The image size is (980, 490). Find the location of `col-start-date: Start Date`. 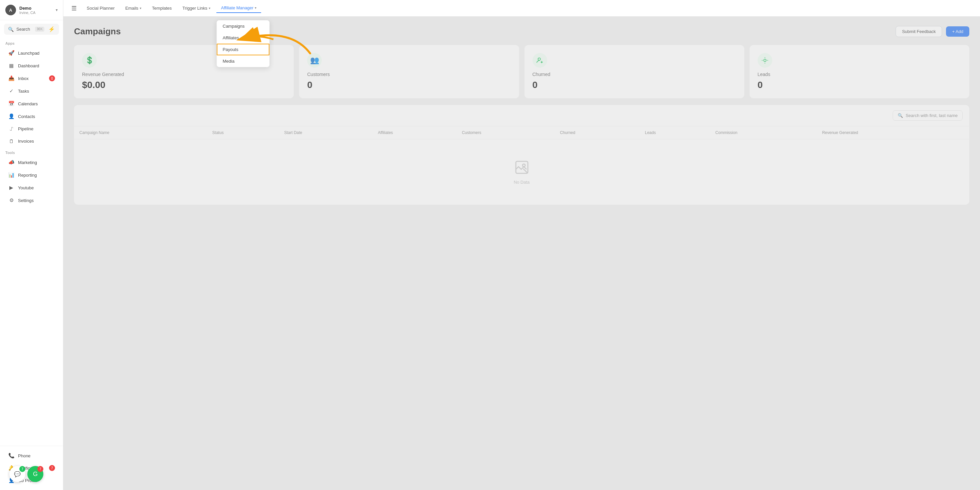

col-start-date: Start Date is located at coordinates (326, 133).